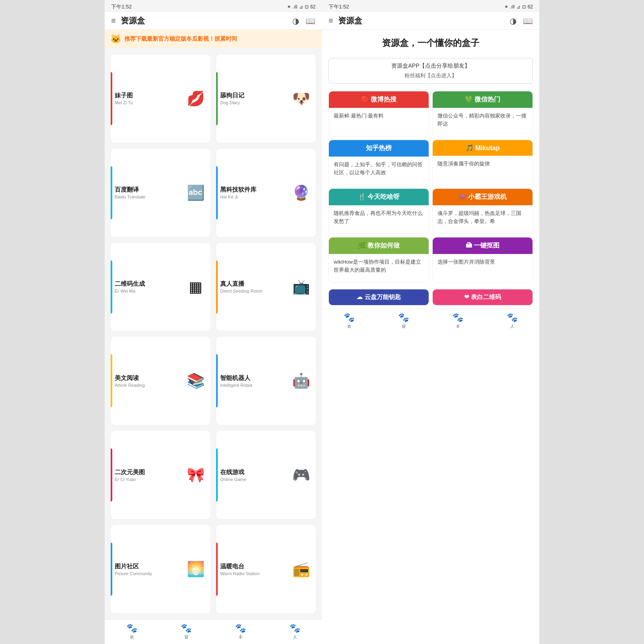 This screenshot has width=644, height=644. What do you see at coordinates (196, 193) in the screenshot?
I see `grid-item-icon: 🔤` at bounding box center [196, 193].